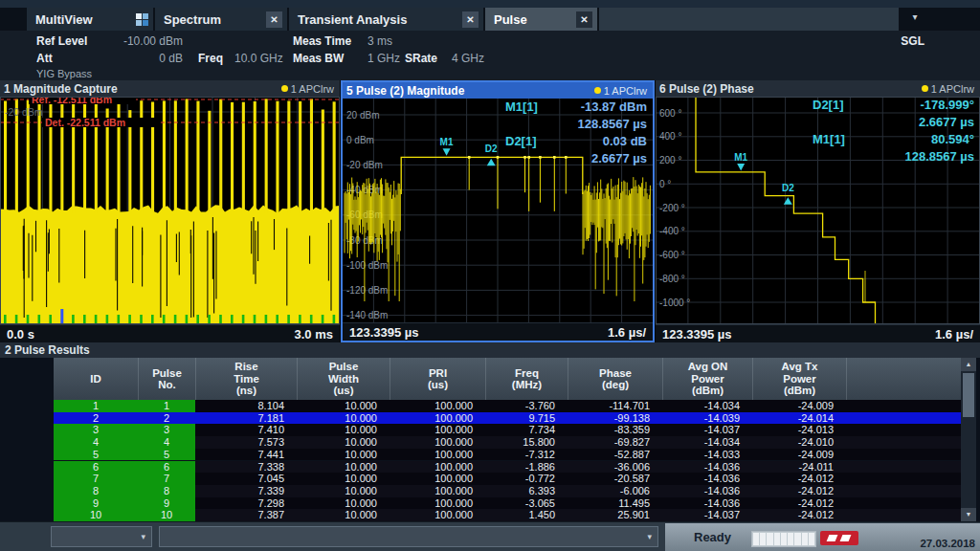 The height and width of the screenshot is (551, 980). Describe the element at coordinates (609, 467) in the screenshot. I see `table-cell: -36.006` at that location.